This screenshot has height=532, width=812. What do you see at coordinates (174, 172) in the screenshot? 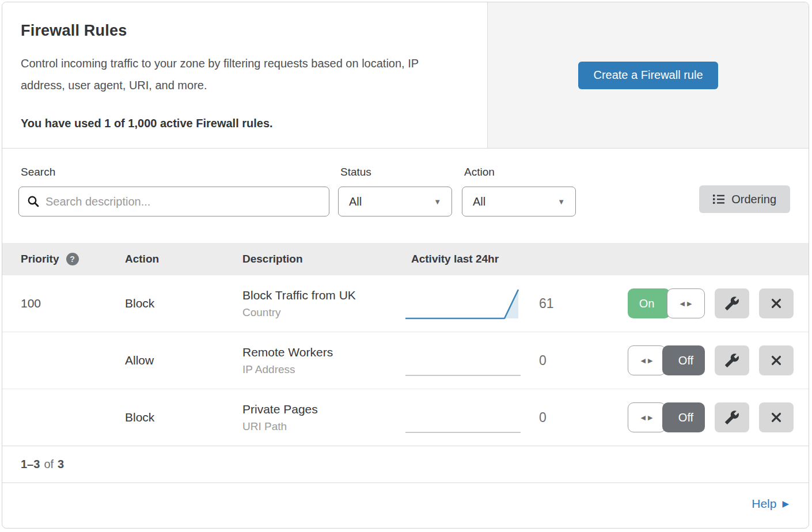
I see `search-label: Search` at bounding box center [174, 172].